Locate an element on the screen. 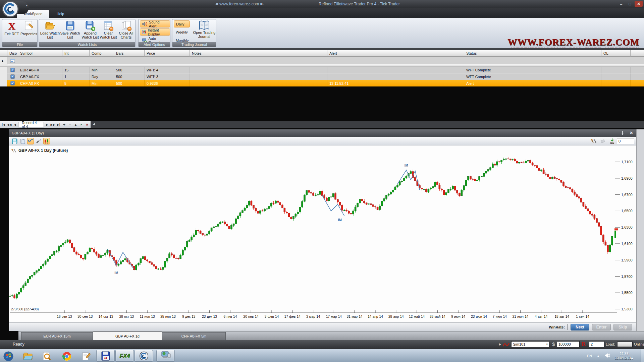 The height and width of the screenshot is (362, 644). clear-watch-label1: Clear is located at coordinates (108, 33).